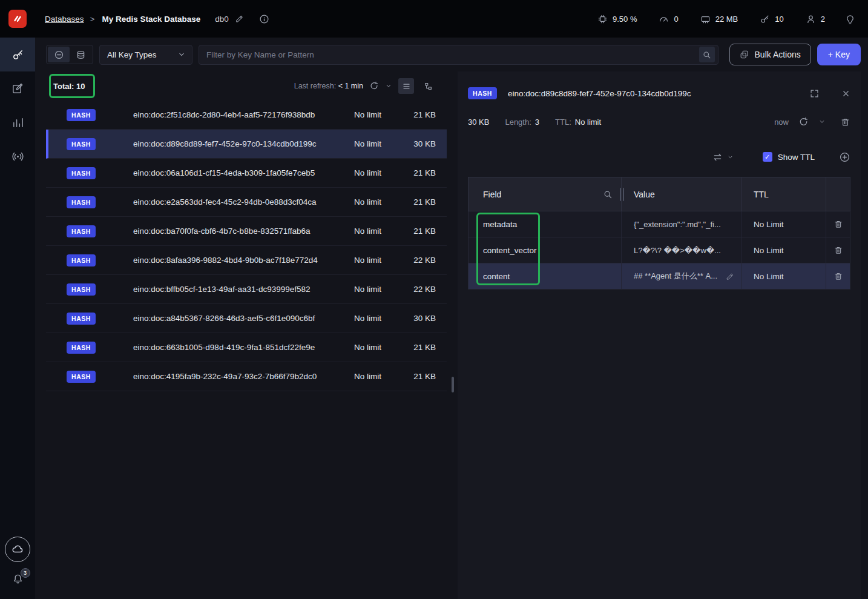 This screenshot has width=868, height=599. What do you see at coordinates (18, 122) in the screenshot?
I see `sidebar-item-analytics` at bounding box center [18, 122].